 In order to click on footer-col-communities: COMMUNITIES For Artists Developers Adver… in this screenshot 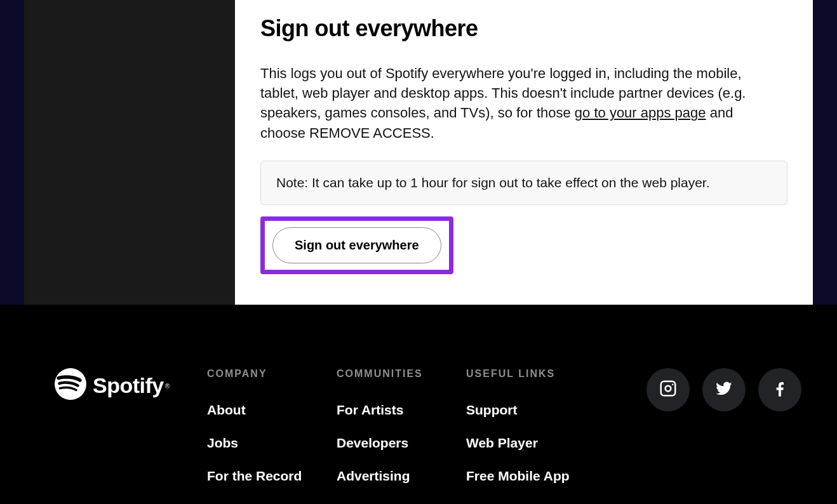, I will do `click(400, 435)`.